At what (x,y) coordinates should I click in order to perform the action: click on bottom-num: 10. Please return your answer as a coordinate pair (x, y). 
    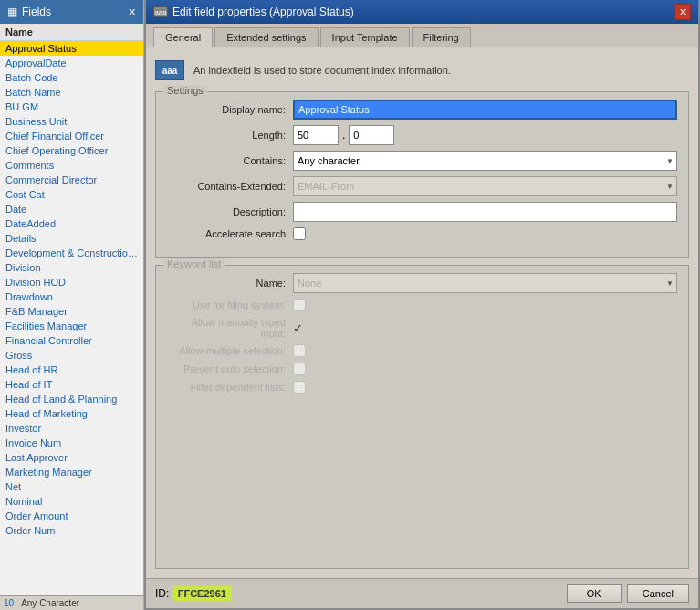
    Looking at the image, I should click on (9, 603).